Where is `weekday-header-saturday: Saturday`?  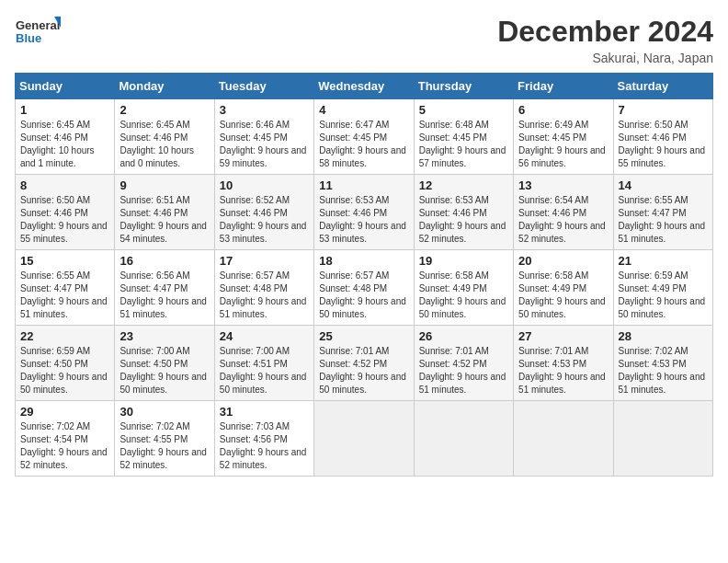
weekday-header-saturday: Saturday is located at coordinates (663, 86).